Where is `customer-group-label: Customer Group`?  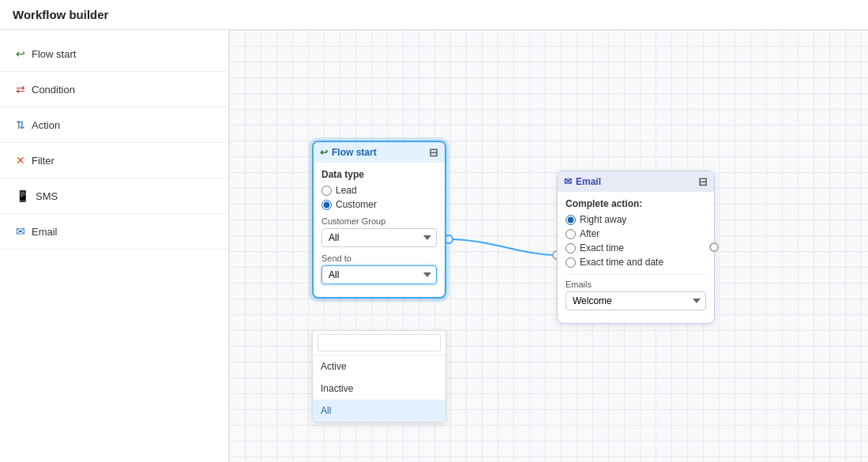 customer-group-label: Customer Group is located at coordinates (379, 221).